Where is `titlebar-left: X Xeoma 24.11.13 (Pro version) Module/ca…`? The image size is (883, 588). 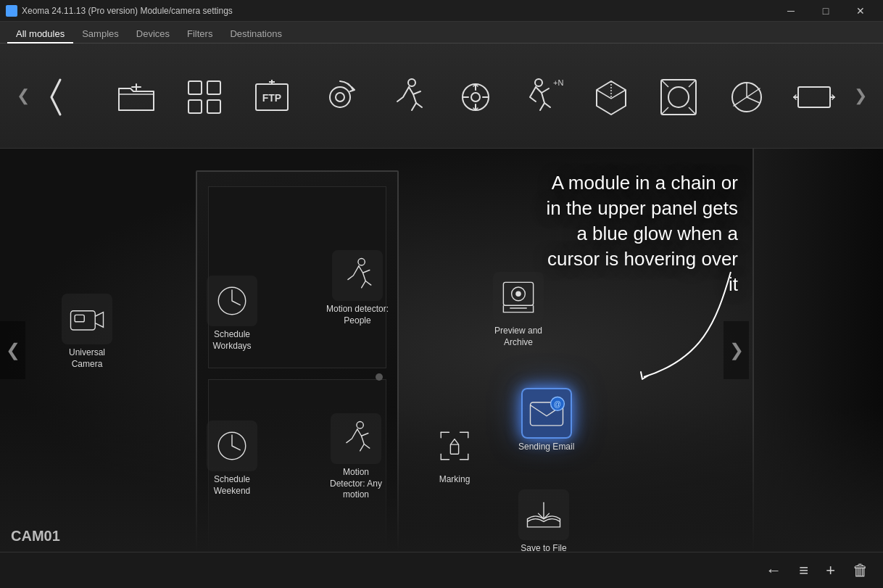
titlebar-left: X Xeoma 24.11.13 (Pro version) Module/ca… is located at coordinates (119, 11).